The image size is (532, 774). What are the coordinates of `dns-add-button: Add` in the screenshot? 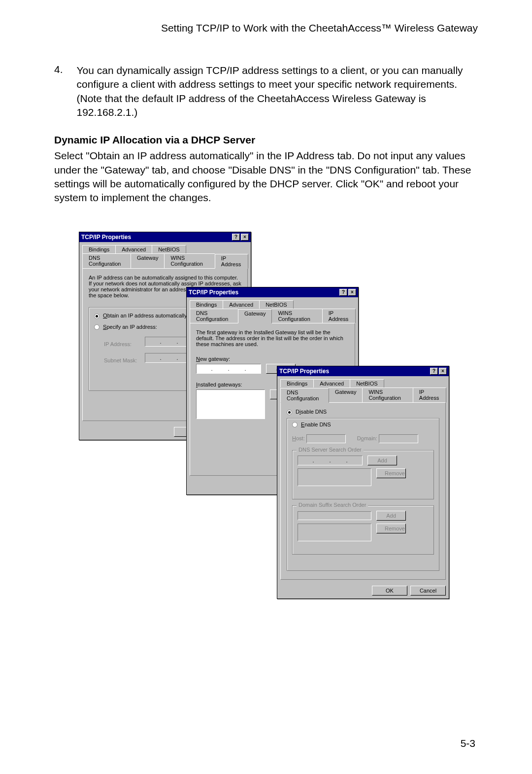 It's located at (382, 460).